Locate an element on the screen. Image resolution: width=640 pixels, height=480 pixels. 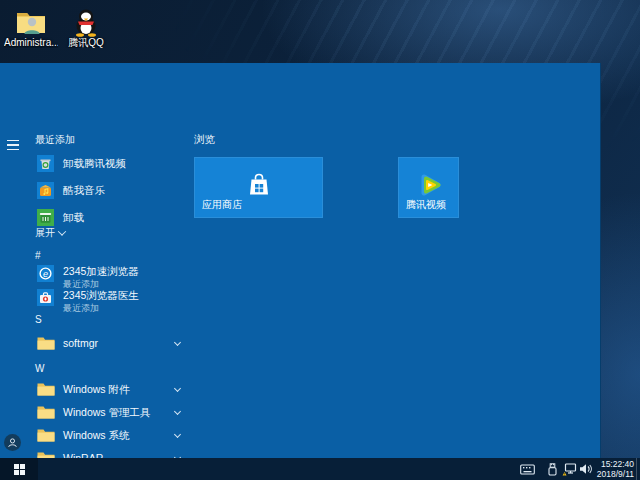
desktop-icon-administrator: Administra... is located at coordinates (31, 26).